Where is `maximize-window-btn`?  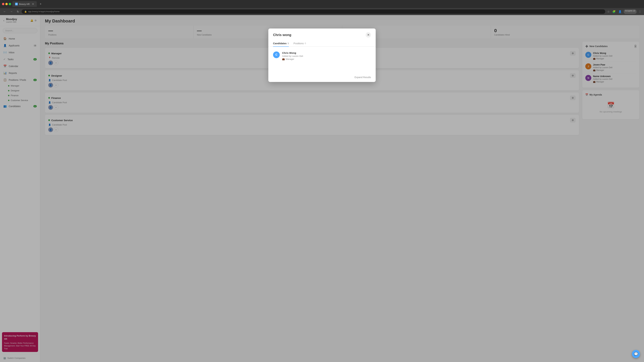 maximize-window-btn is located at coordinates (10, 4).